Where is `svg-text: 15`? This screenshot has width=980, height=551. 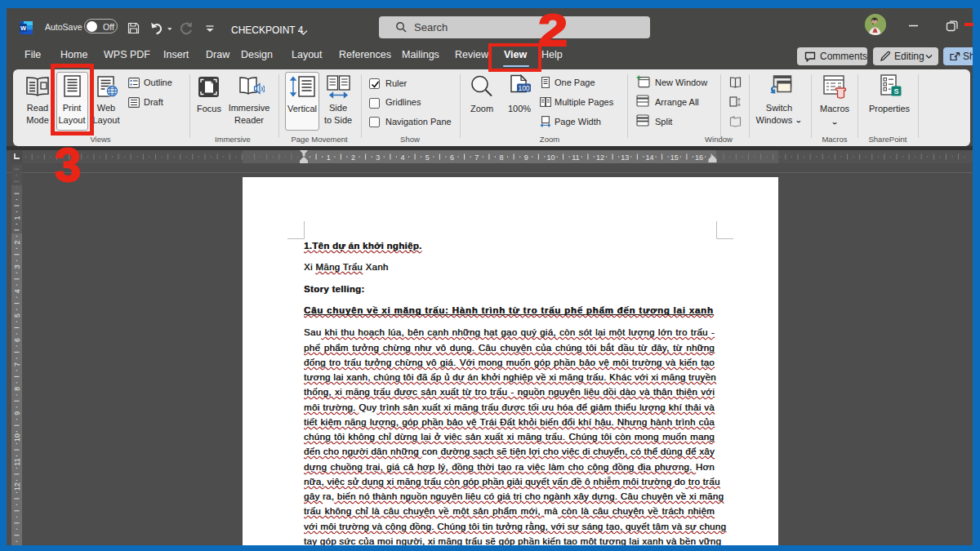 svg-text: 15 is located at coordinates (675, 158).